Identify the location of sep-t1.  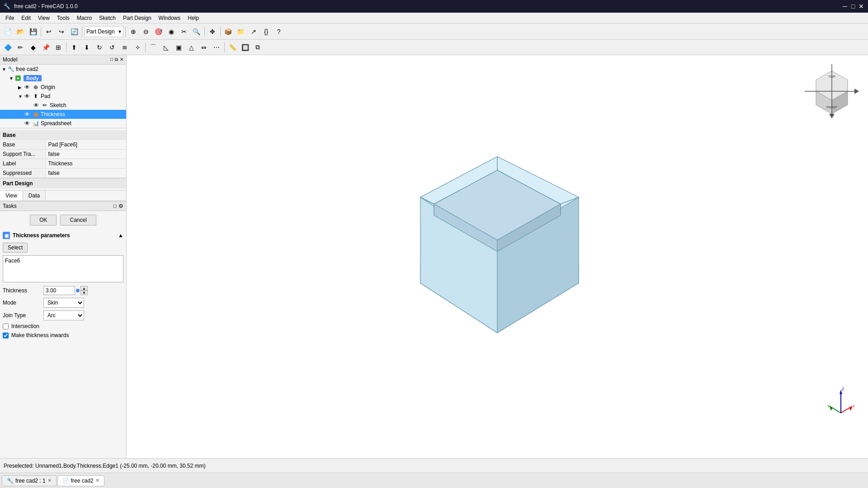
(66, 47).